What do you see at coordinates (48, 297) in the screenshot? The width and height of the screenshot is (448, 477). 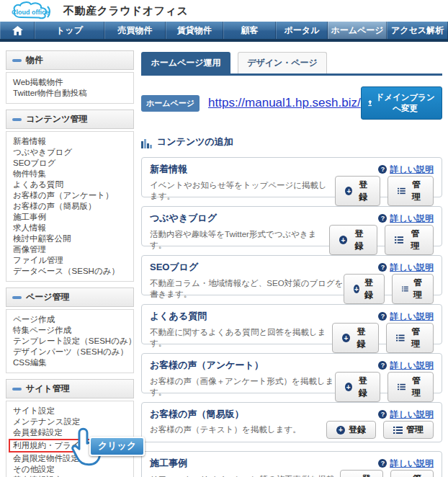 I see `sidebar-section-title: ページ管理` at bounding box center [48, 297].